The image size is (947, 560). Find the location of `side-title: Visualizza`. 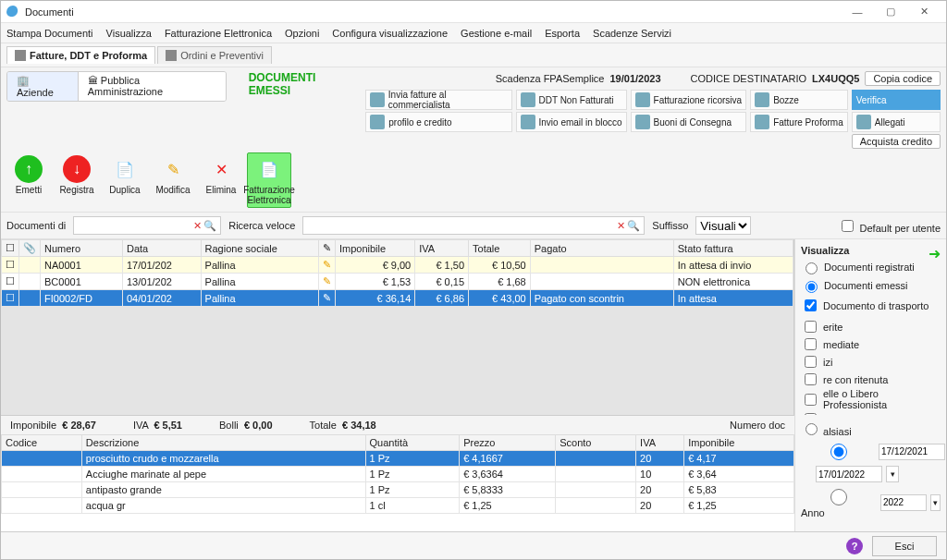

side-title: Visualizza is located at coordinates (871, 250).